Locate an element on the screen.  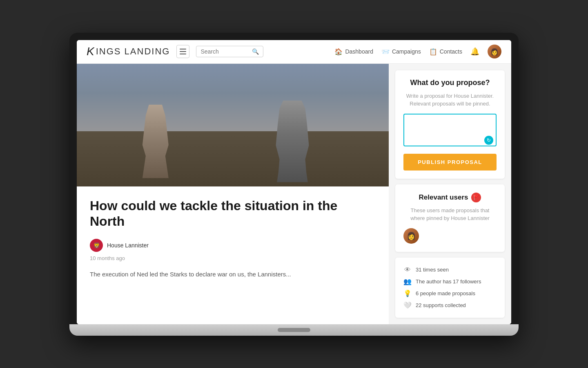
logo-text: INGS LANDING is located at coordinates (133, 52).